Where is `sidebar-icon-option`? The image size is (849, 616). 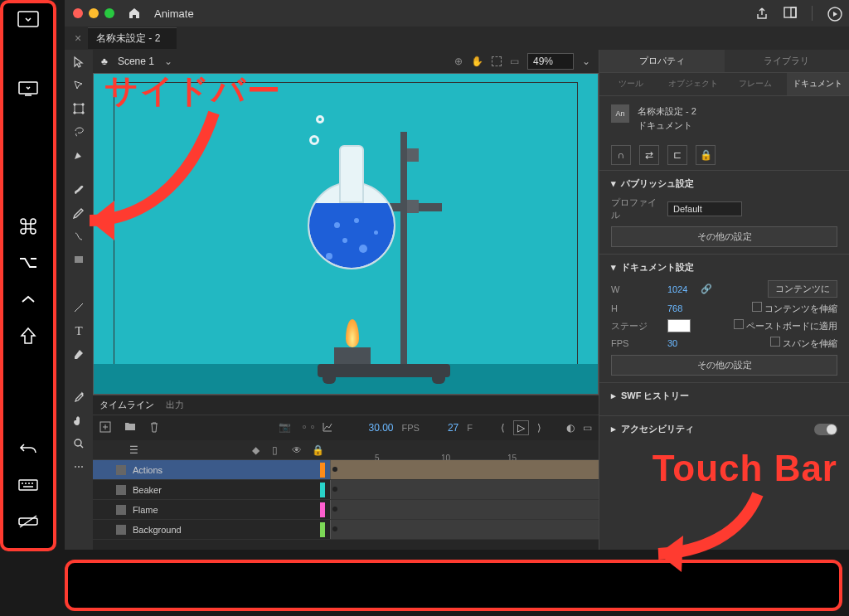
sidebar-icon-option is located at coordinates (28, 263).